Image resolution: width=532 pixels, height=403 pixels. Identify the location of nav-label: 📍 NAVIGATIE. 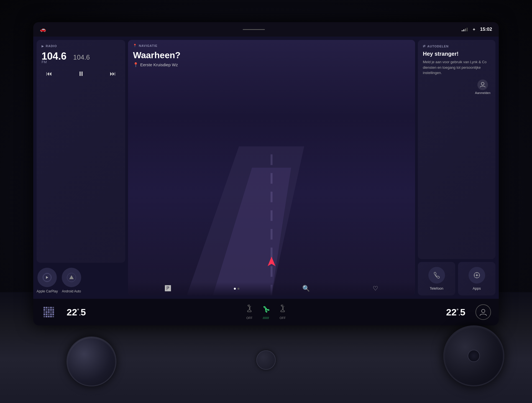
(272, 45).